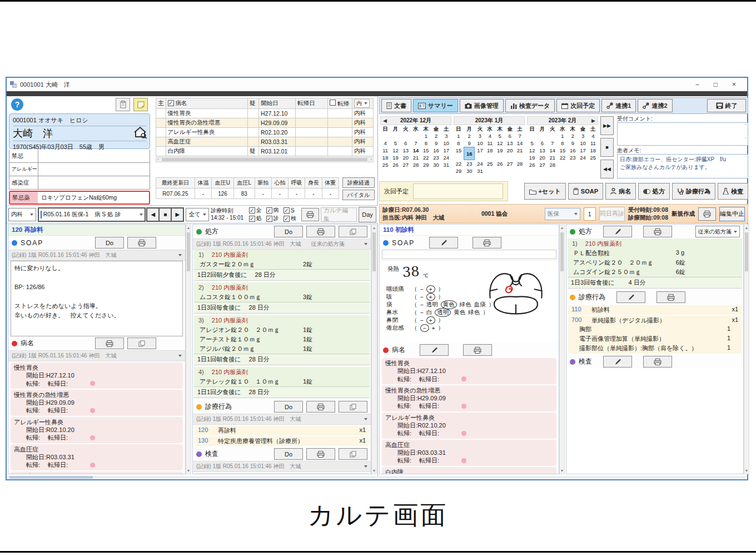  I want to click on calendar-day: 26, so click(395, 165).